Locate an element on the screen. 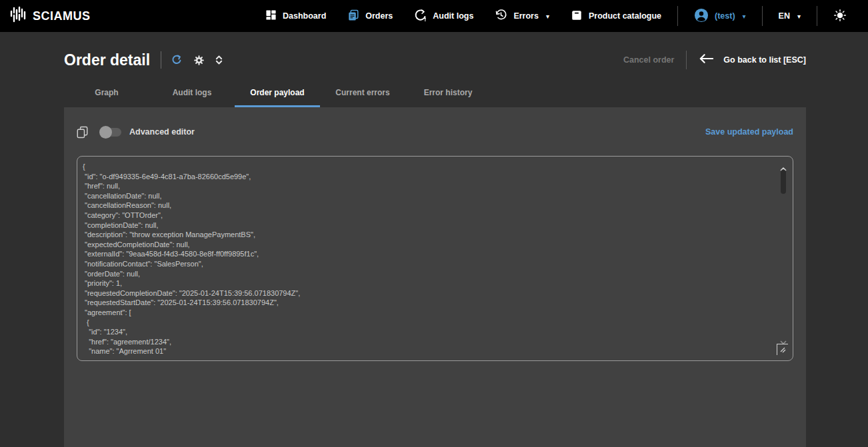  nav-item-label: Orders is located at coordinates (379, 16).